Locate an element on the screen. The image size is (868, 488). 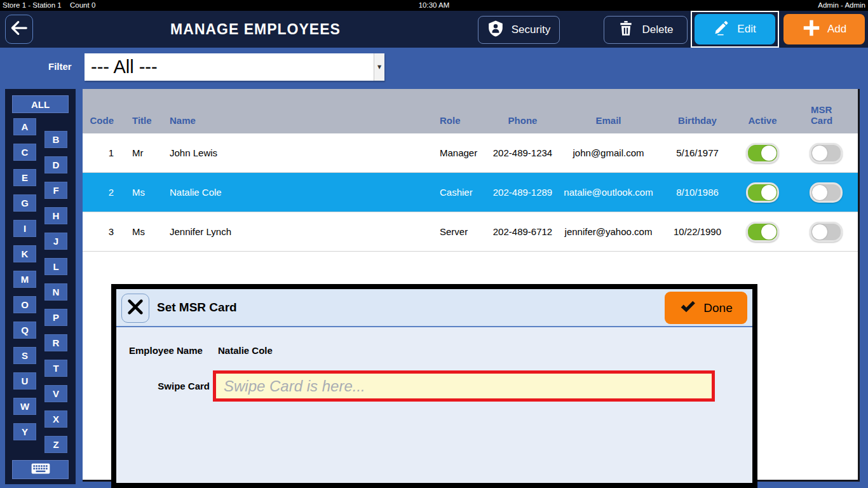
alphabet-sidebar: ALL ACEGIKMOQSUWYBDFHJLNPRTVXZ is located at coordinates (41, 287).